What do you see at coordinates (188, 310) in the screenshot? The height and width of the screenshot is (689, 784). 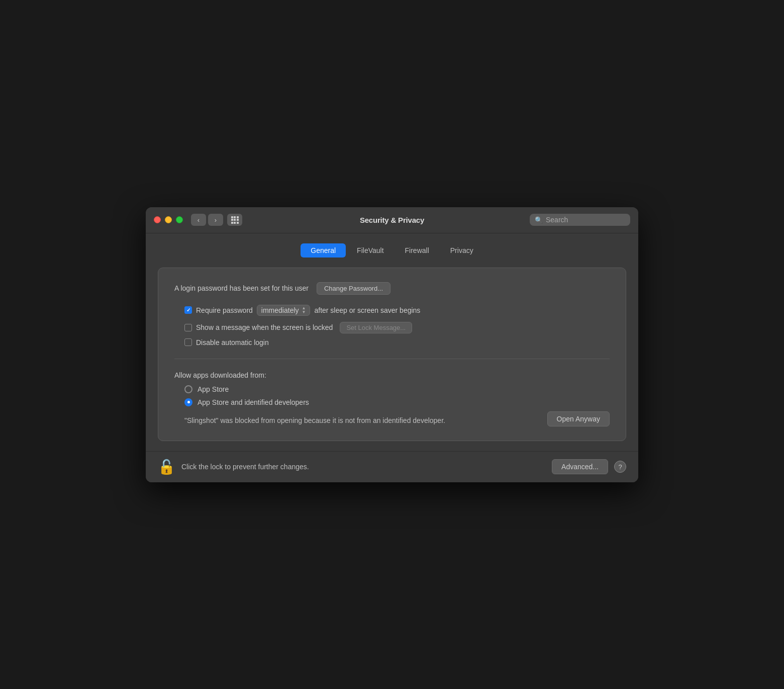 I see `require-password-checkbox` at bounding box center [188, 310].